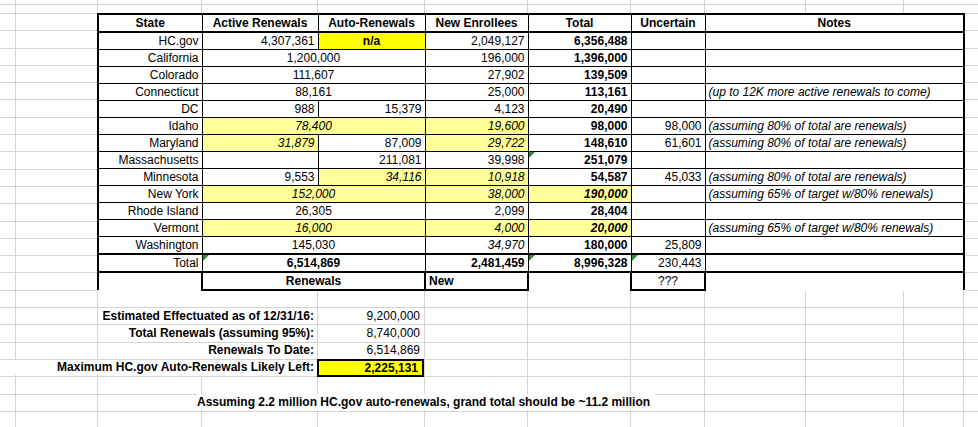 This screenshot has height=427, width=978. Describe the element at coordinates (150, 263) in the screenshot. I see `cell-state: Total` at that location.